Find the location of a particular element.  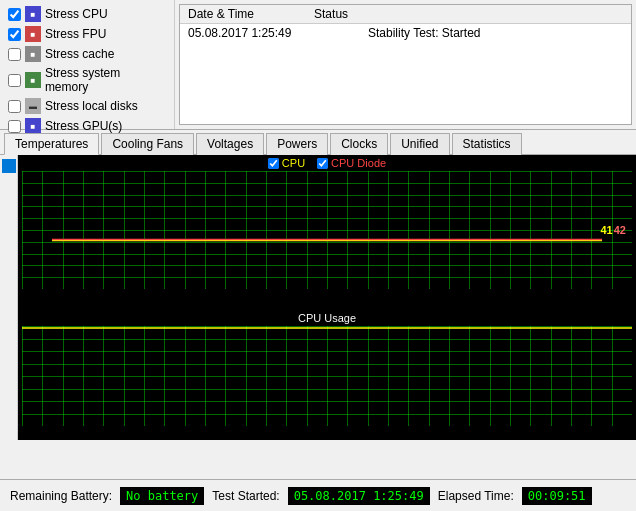

stress-fpu-label: Stress FPU is located at coordinates (76, 34).